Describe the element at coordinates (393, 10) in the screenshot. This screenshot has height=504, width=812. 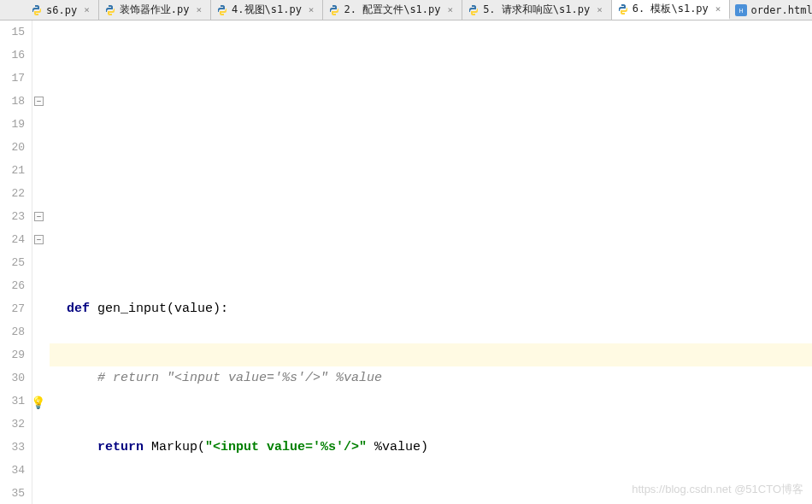
I see `tab-config-s1: 2. 配置文件\s1.py ×` at that location.